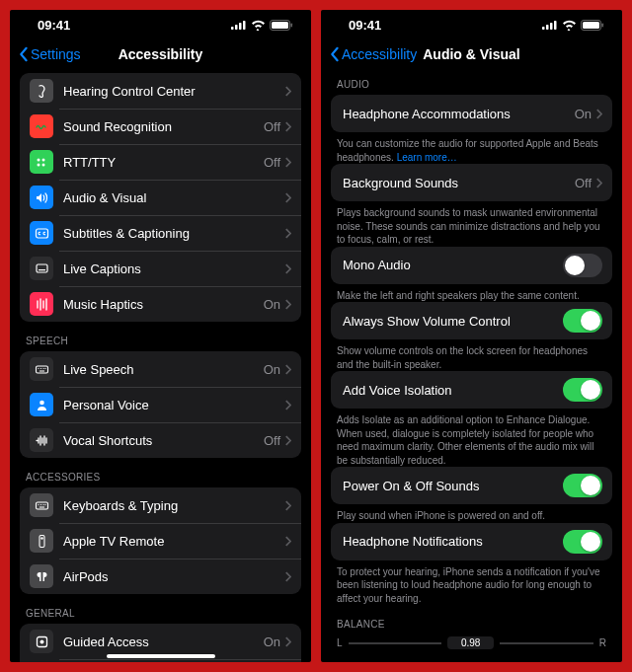 The image size is (632, 672). Describe the element at coordinates (472, 294) in the screenshot. I see `section-footer: Make the left and right speakers play th…` at that location.